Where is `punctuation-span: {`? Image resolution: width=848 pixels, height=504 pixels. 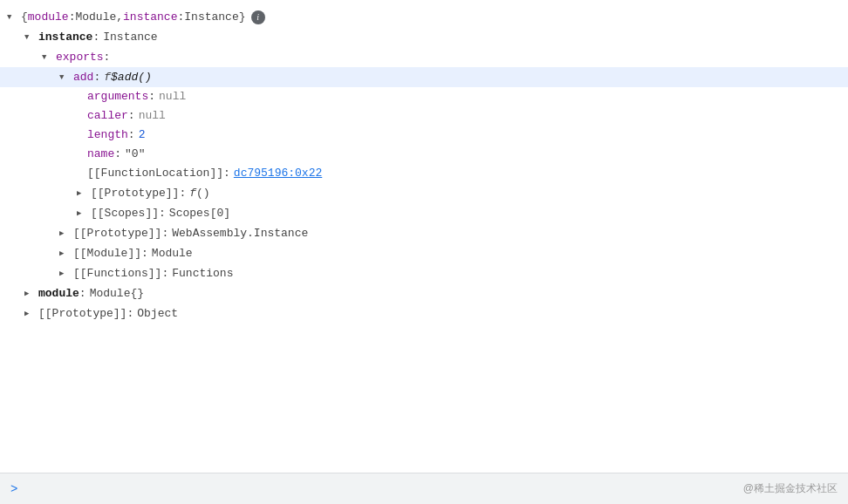
punctuation-span: { is located at coordinates (24, 17).